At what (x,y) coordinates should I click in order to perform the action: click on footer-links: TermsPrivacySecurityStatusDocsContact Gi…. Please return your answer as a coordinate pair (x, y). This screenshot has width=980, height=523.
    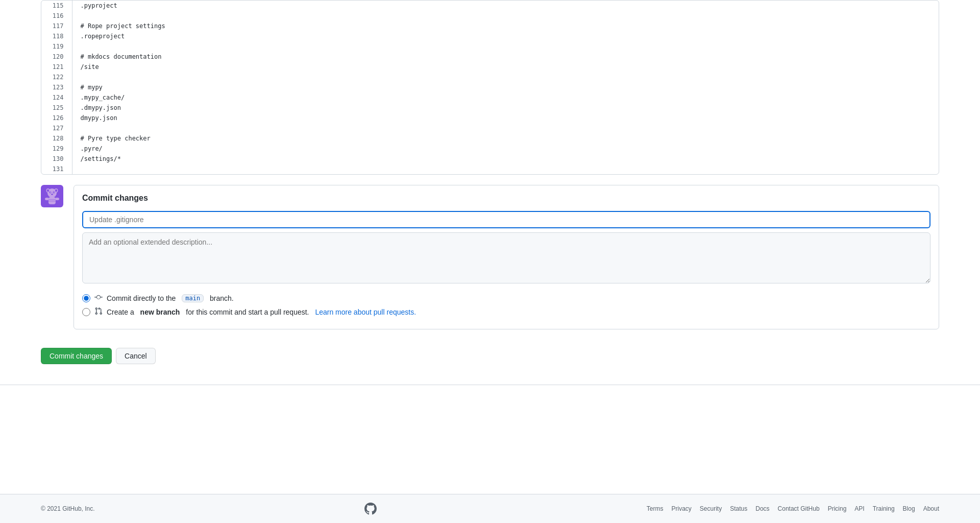
    Looking at the image, I should click on (793, 509).